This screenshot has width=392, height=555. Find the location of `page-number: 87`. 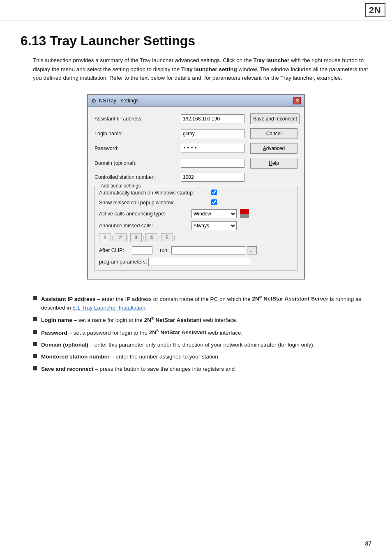

page-number: 87 is located at coordinates (368, 543).